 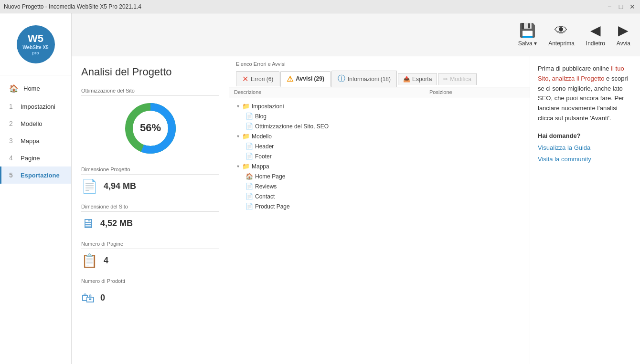 I want to click on nav-number-4: 4, so click(x=12, y=158).